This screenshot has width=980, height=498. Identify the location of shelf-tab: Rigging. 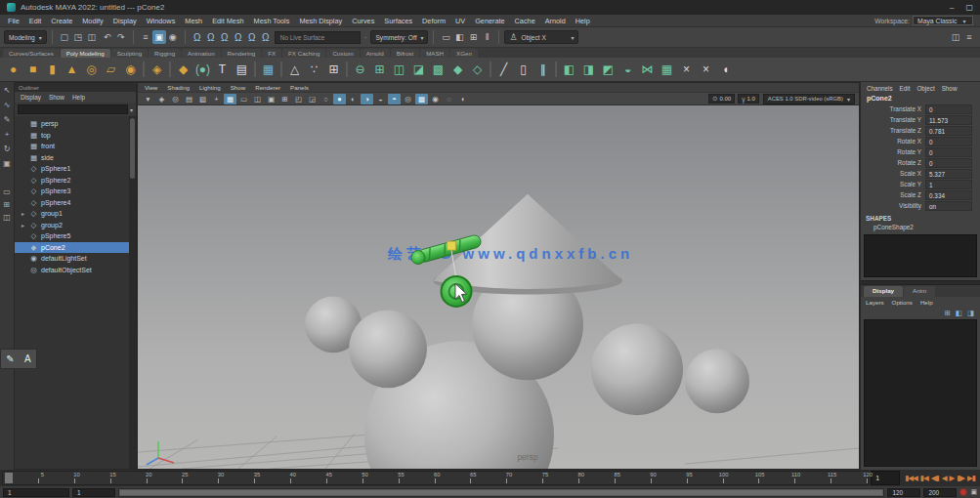
(164, 53).